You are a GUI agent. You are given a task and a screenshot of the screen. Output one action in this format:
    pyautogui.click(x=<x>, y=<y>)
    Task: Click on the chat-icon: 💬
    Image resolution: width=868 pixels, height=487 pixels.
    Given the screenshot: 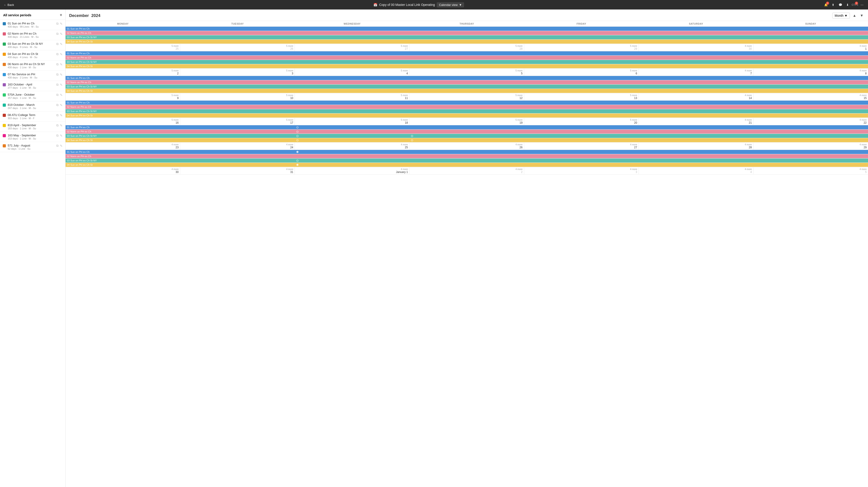 What is the action you would take?
    pyautogui.click(x=840, y=5)
    